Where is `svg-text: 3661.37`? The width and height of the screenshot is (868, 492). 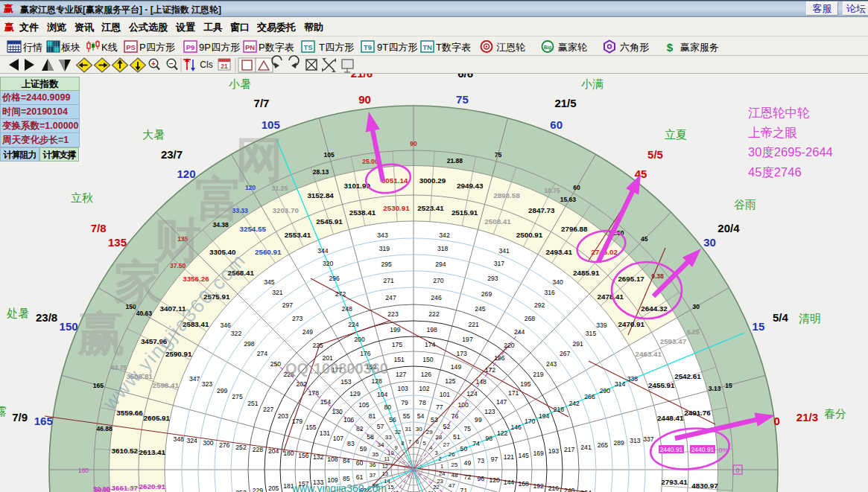 svg-text: 3661.37 is located at coordinates (125, 488).